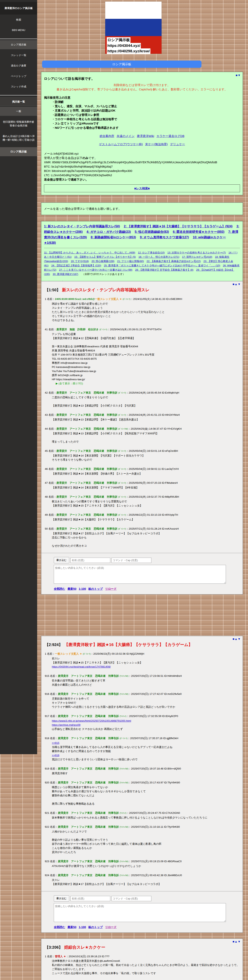  What do you see at coordinates (19, 124) in the screenshot?
I see `sidebar-item: 朝日新聞社 情報漏洩事件被害者の会掲示板` at bounding box center [19, 124].